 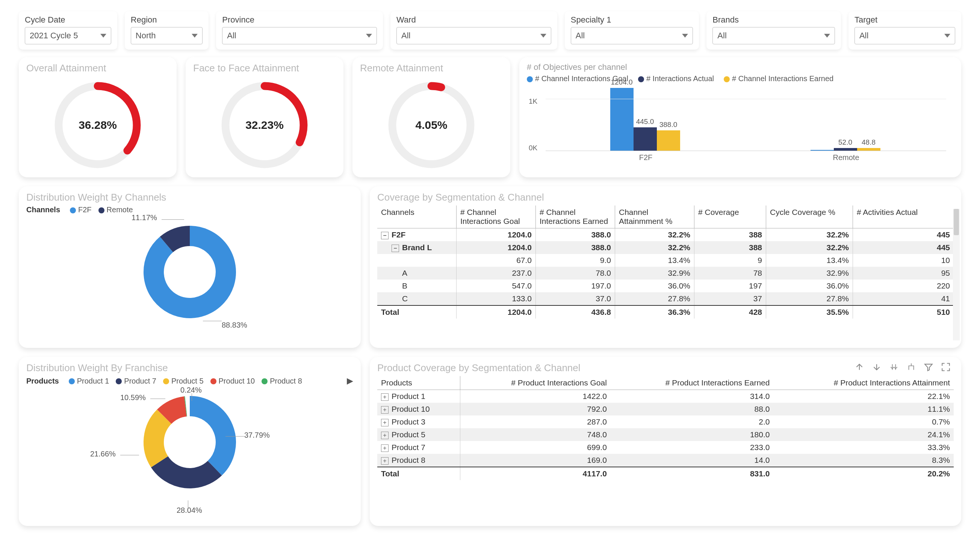 I want to click on region-select: North, so click(x=167, y=36).